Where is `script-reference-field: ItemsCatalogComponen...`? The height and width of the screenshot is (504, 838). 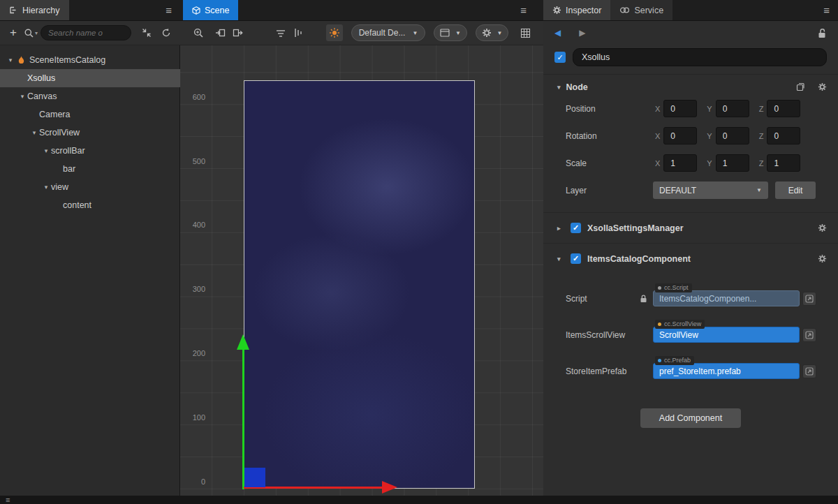 script-reference-field: ItemsCatalogComponen... is located at coordinates (726, 299).